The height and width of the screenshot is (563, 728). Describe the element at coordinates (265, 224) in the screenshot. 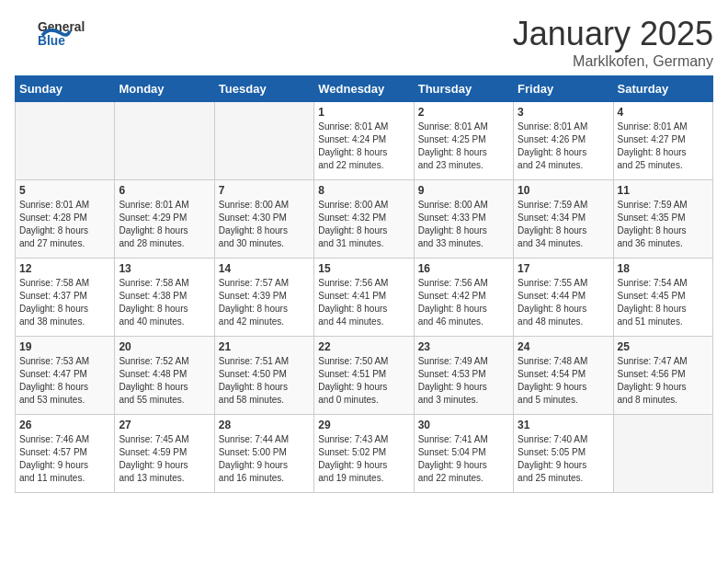

I see `cell-content: Sunrise: 8:00 AM Sunset: 4:30 PM Dayligh…` at that location.